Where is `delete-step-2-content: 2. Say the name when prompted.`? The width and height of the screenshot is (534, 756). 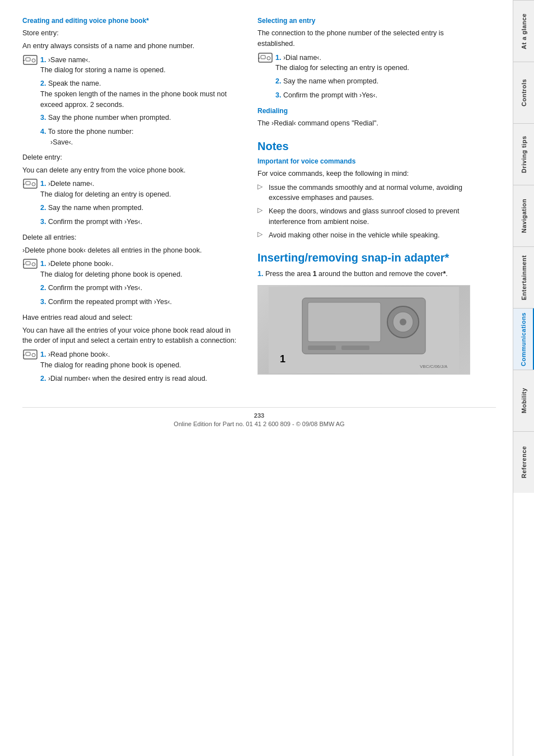 delete-step-2-content: 2. Say the name when prompted. is located at coordinates (92, 208).